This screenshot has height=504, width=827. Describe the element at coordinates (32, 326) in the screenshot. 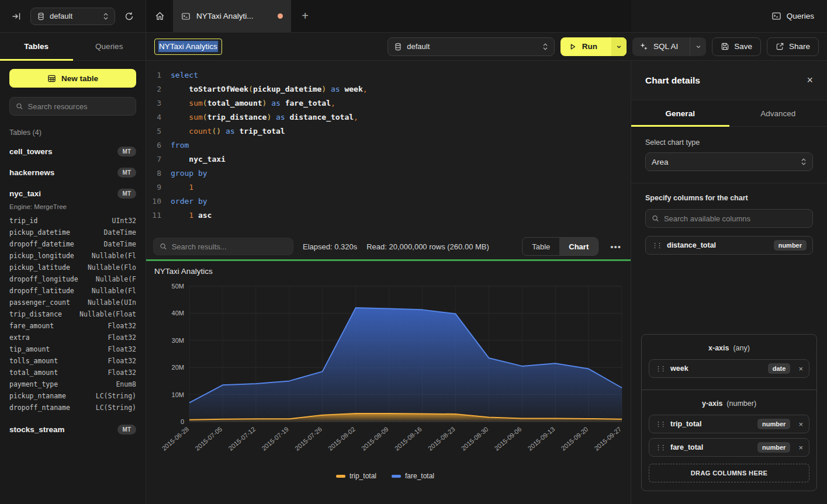

I see `column-name: fare_amount` at that location.